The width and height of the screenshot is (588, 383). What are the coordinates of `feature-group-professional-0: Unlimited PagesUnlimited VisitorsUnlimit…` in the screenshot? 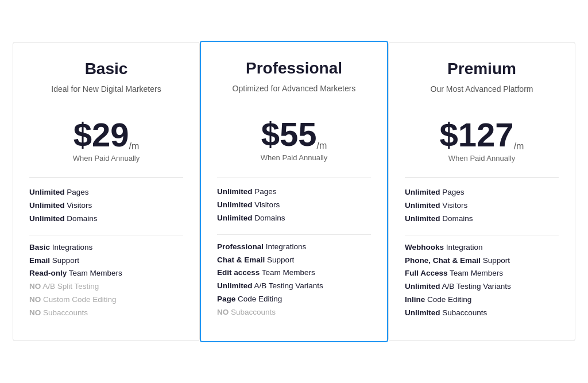 It's located at (294, 206).